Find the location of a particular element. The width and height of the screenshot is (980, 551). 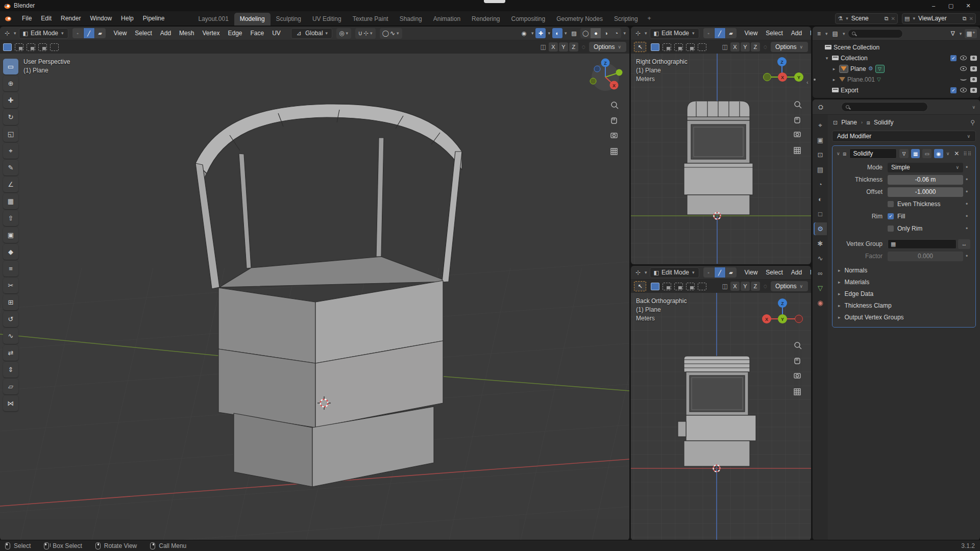

outliner-item-label: Plane.001 is located at coordinates (861, 80).